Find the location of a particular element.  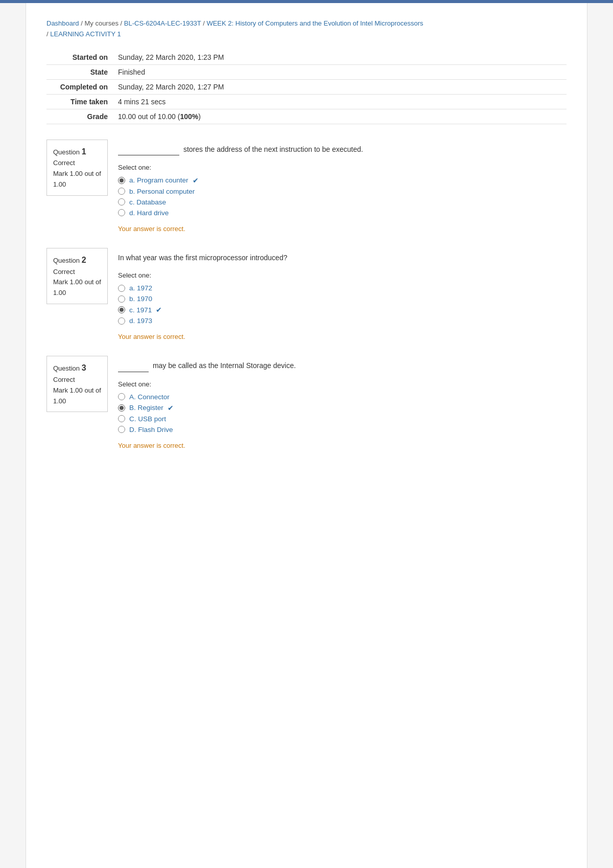

summary-table: Started on Sunday, 22 March 2020, 1:23 P… is located at coordinates (306, 87).